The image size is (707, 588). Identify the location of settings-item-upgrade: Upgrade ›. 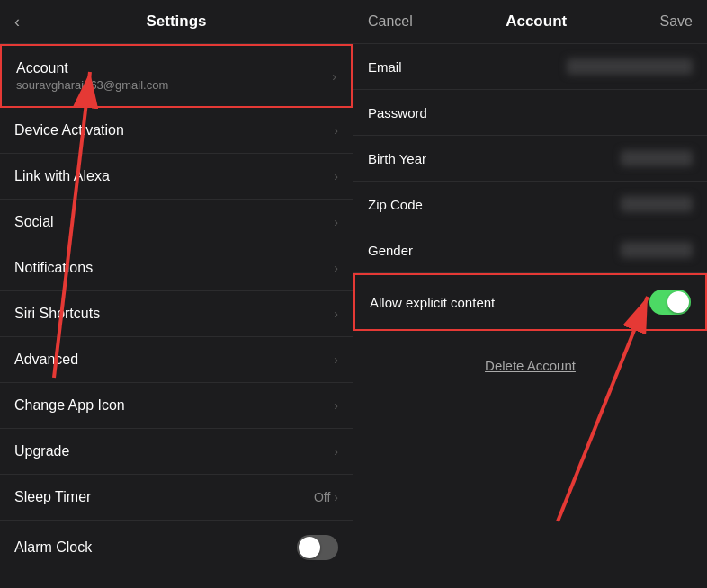
(176, 451).